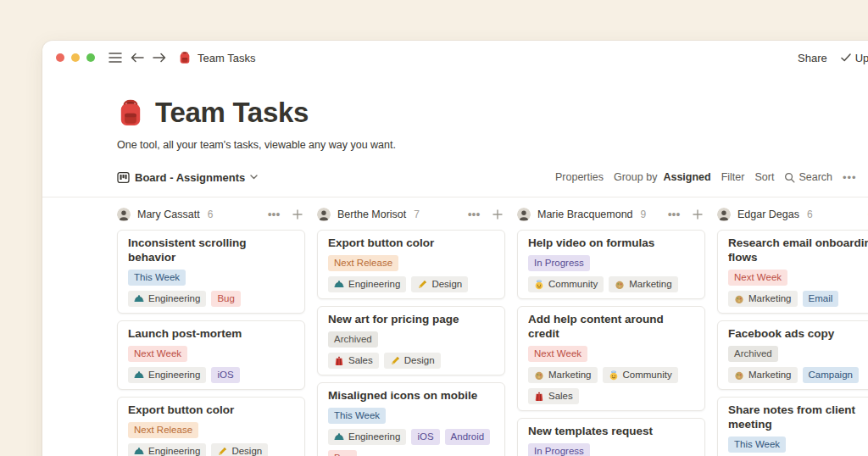 Image resolution: width=868 pixels, height=456 pixels. What do you see at coordinates (411, 395) in the screenshot?
I see `card-title: Misaligned icons on mobile` at bounding box center [411, 395].